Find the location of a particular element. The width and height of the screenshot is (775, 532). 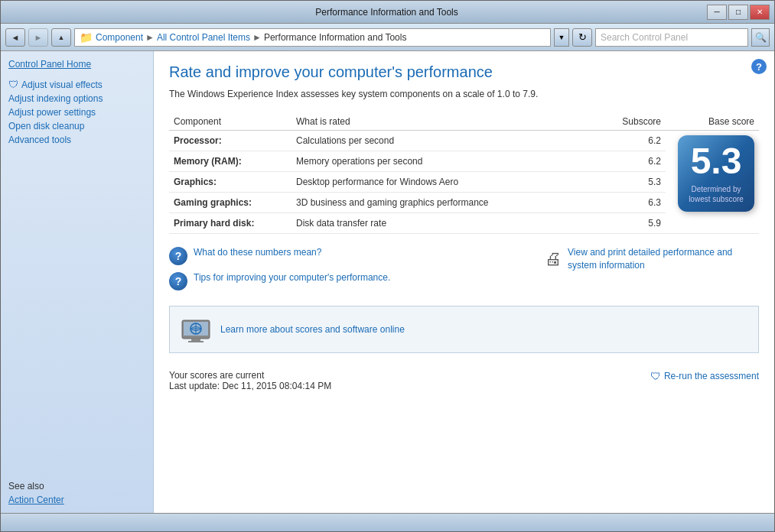

sidebar-item-disk-cleanup: Open disk cleanup is located at coordinates (77, 126).